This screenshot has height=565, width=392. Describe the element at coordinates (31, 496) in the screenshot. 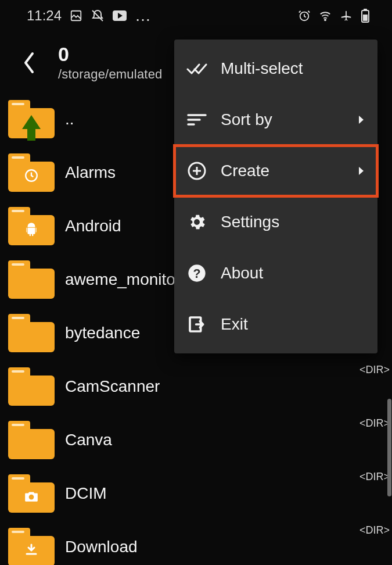

I see `camera-icon` at that location.